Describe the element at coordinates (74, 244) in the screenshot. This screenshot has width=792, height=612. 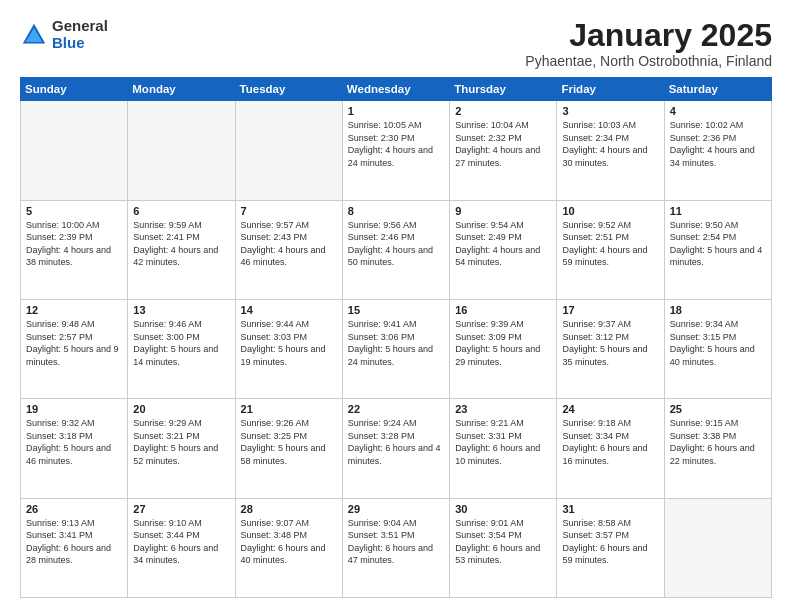
I see `day-info: Sunrise: 10:00 AM Sunset: 2:39 PM Daylig…` at that location.